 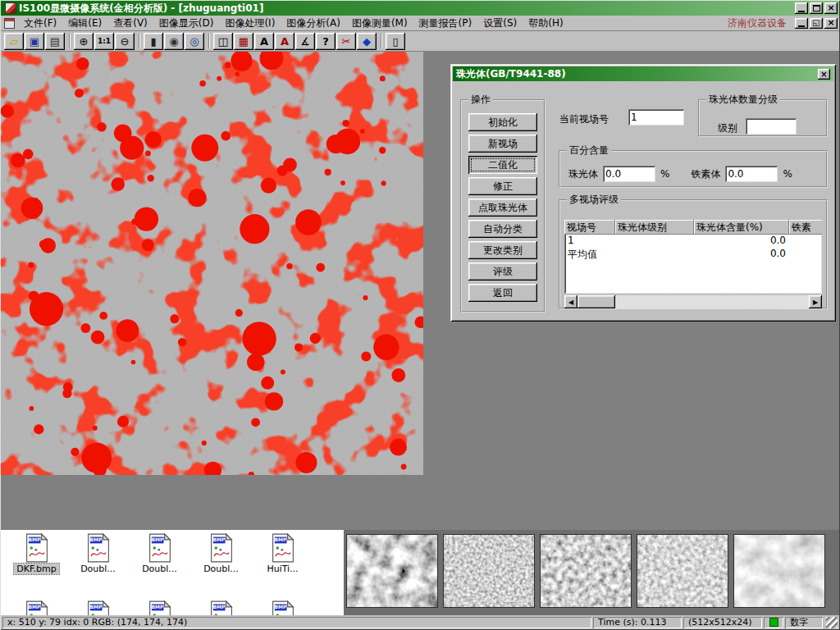 What do you see at coordinates (446, 23) in the screenshot?
I see `menu-report: 测量报告(P)` at bounding box center [446, 23].